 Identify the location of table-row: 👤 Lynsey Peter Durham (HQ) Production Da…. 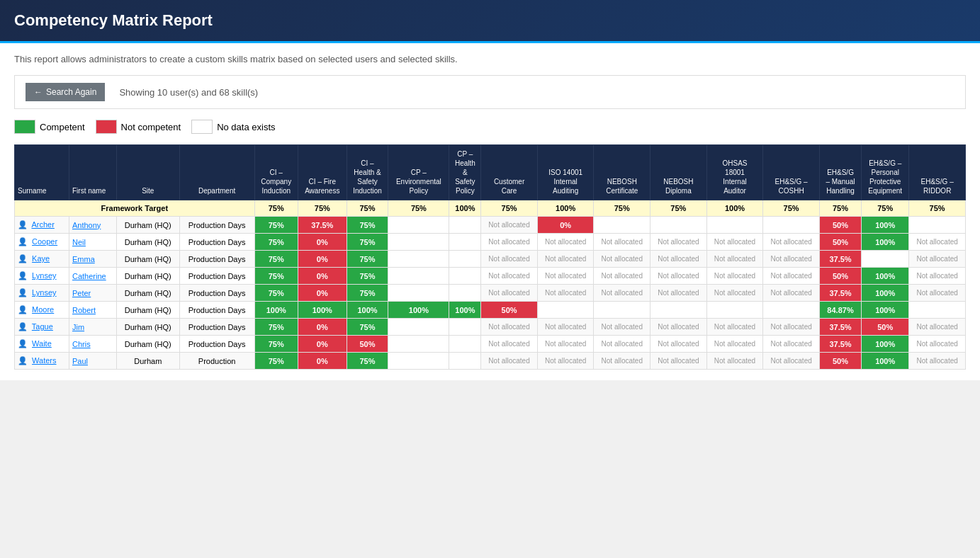
(490, 293).